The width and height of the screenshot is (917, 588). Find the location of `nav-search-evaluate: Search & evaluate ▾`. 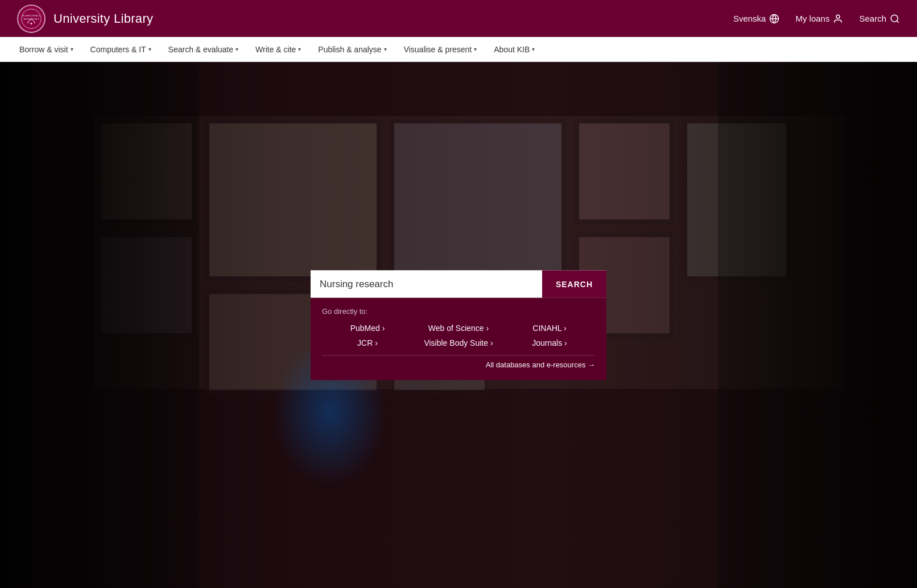

nav-search-evaluate: Search & evaluate ▾ is located at coordinates (204, 49).